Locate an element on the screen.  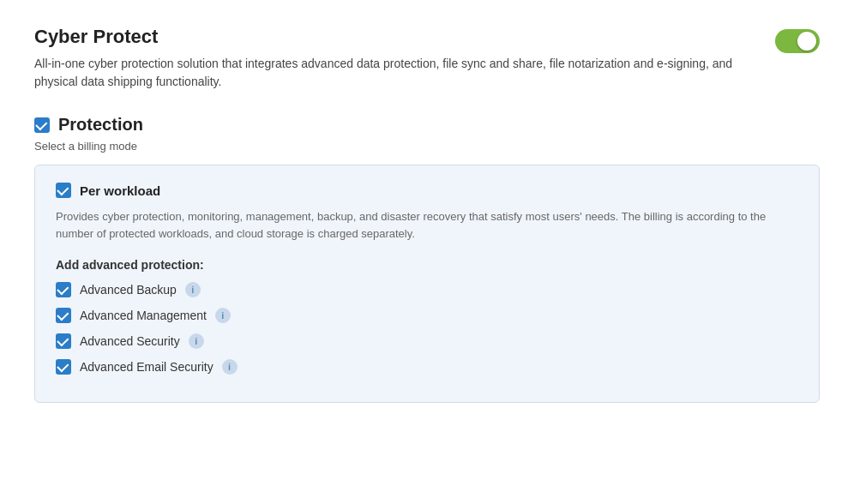
advanced-email-security-info-icon: i is located at coordinates (230, 367).